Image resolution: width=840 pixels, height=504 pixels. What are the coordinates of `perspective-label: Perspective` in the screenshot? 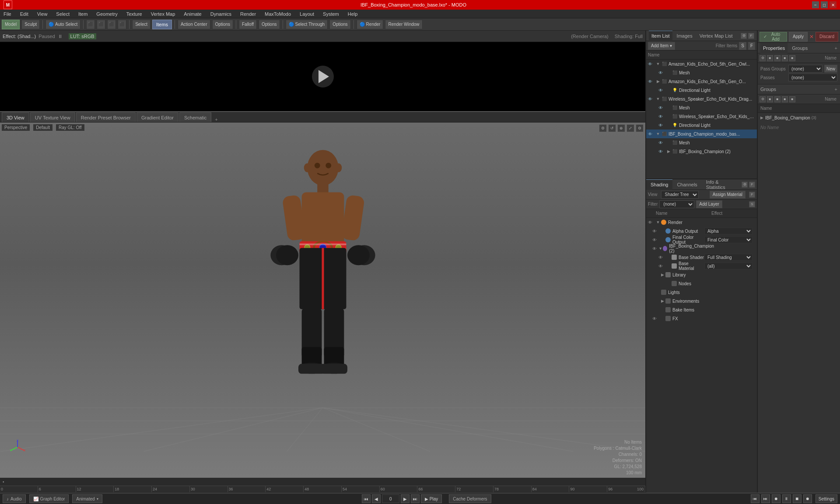 It's located at (16, 128).